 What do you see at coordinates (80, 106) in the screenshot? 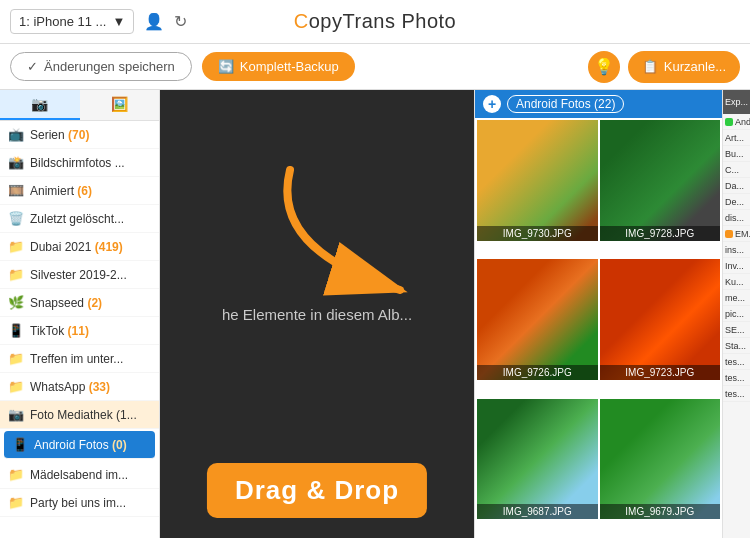
I see `sidebar-tabs: 📷 🖼️` at bounding box center [80, 106].